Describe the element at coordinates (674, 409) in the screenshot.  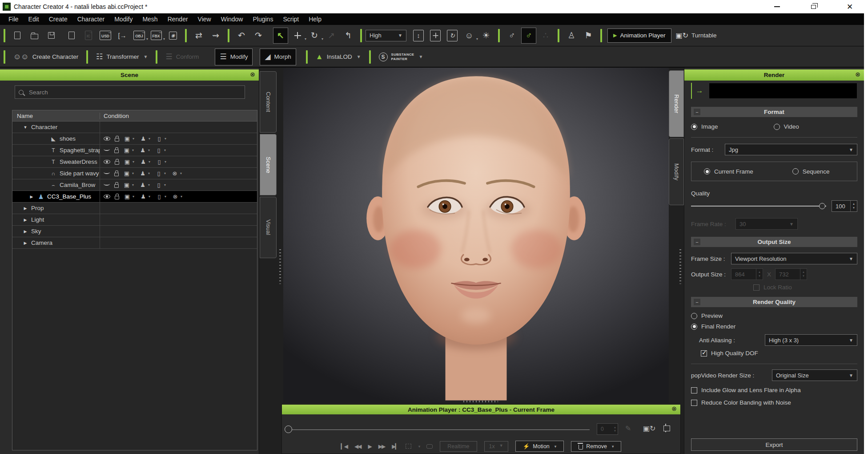
I see `animation-player-close-icon: ⊗` at that location.